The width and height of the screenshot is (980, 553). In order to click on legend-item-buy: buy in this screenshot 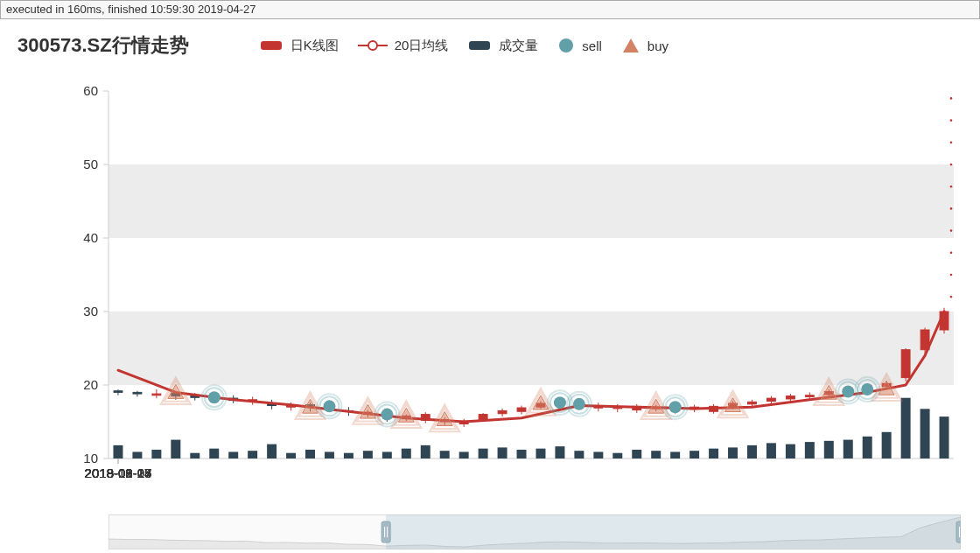, I will do `click(645, 46)`.